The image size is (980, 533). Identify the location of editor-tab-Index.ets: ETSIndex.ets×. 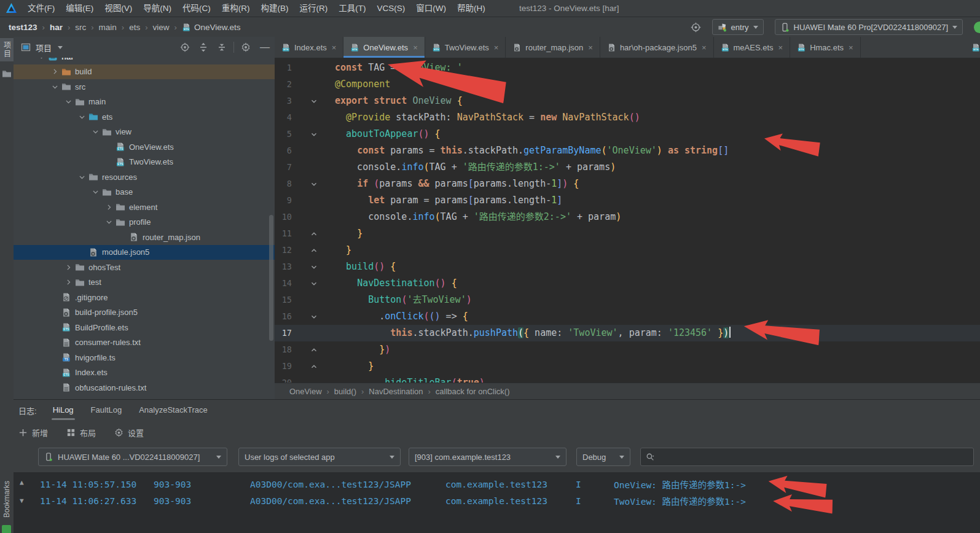
(309, 47).